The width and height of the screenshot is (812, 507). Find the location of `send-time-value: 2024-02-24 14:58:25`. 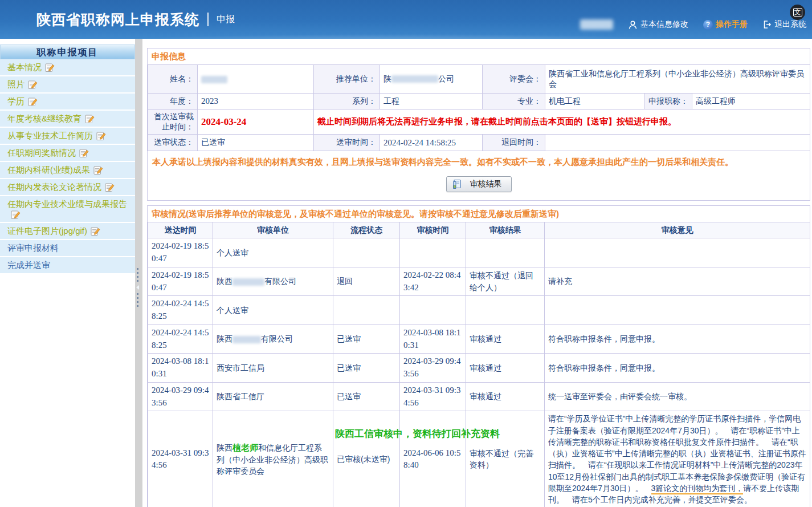

send-time-value: 2024-02-24 14:58:25 is located at coordinates (431, 143).